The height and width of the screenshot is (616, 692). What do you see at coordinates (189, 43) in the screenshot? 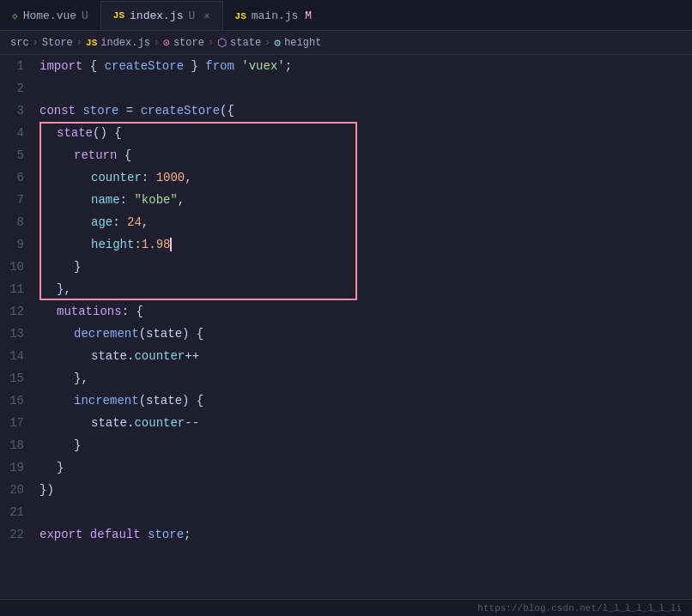
I see `bc-store-label: store` at bounding box center [189, 43].